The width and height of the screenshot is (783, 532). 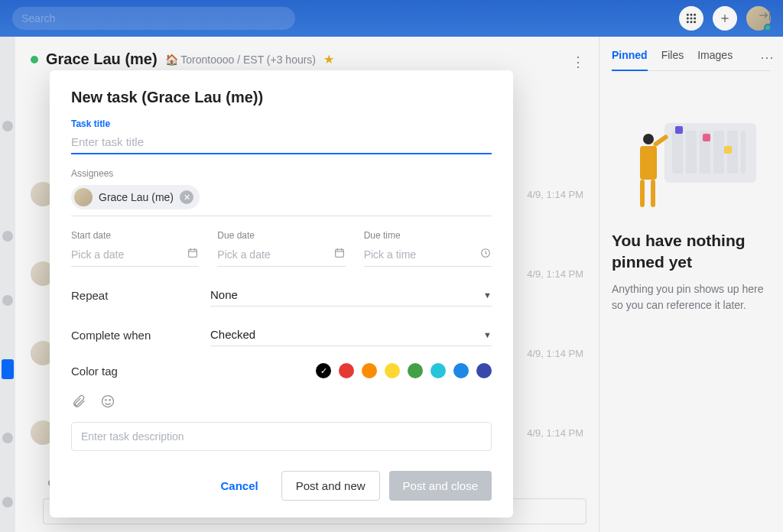 What do you see at coordinates (98, 255) in the screenshot?
I see `start-date-placeholder: Pick a date` at bounding box center [98, 255].